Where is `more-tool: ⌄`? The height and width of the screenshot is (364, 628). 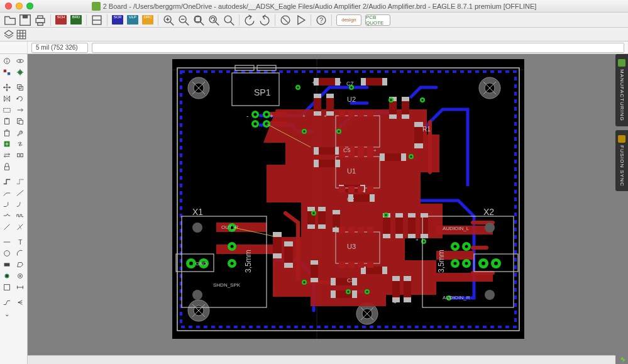 more-tool: ⌄ is located at coordinates (7, 314).